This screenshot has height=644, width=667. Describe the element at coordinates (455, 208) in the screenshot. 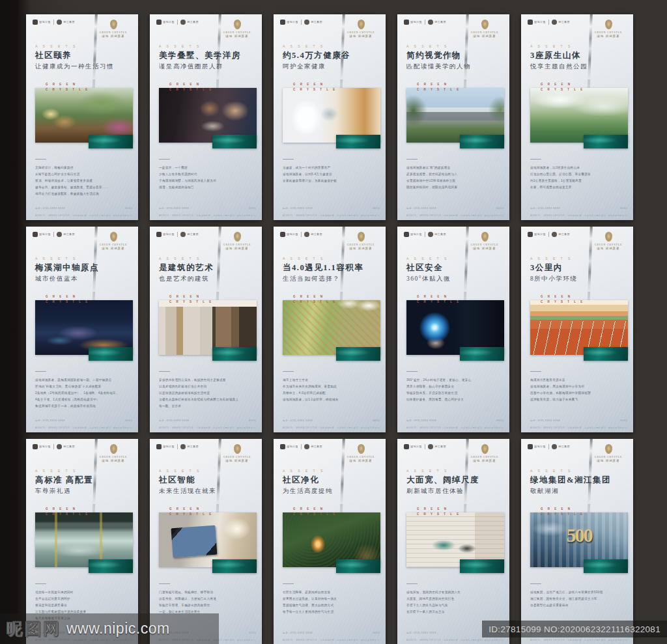

I see `poster-footer: 电话：0731-XXXX XXXX 04/15` at that location.